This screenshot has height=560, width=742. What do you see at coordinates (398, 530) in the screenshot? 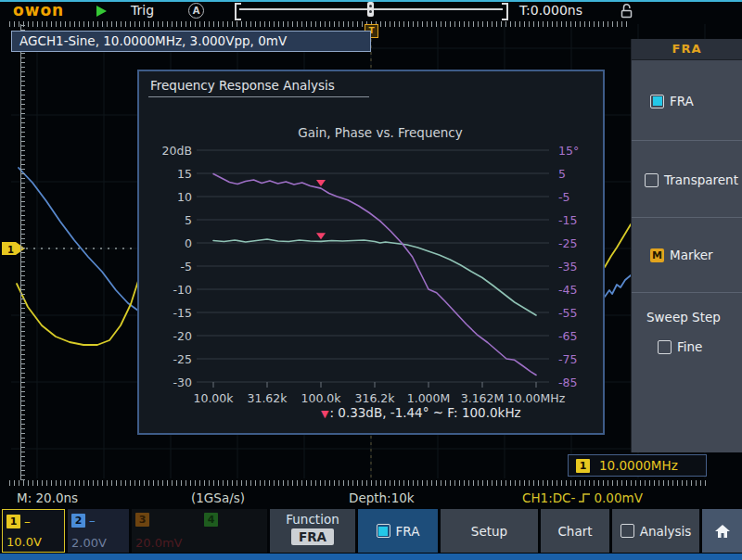
I see `menu-tab-fra: FRA` at bounding box center [398, 530].